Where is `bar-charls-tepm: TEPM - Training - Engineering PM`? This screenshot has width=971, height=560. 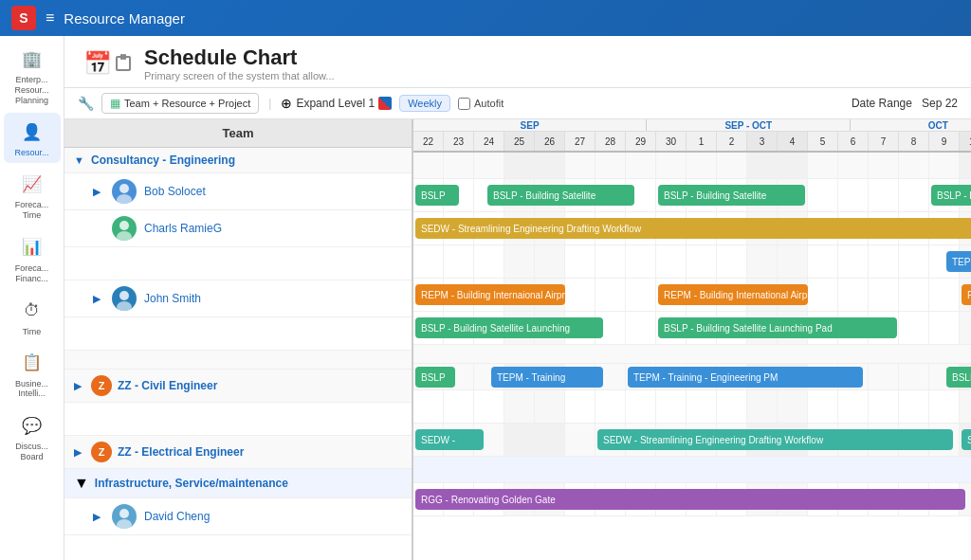 bar-charls-tepm: TEPM - Training - Engineering PM is located at coordinates (959, 262).